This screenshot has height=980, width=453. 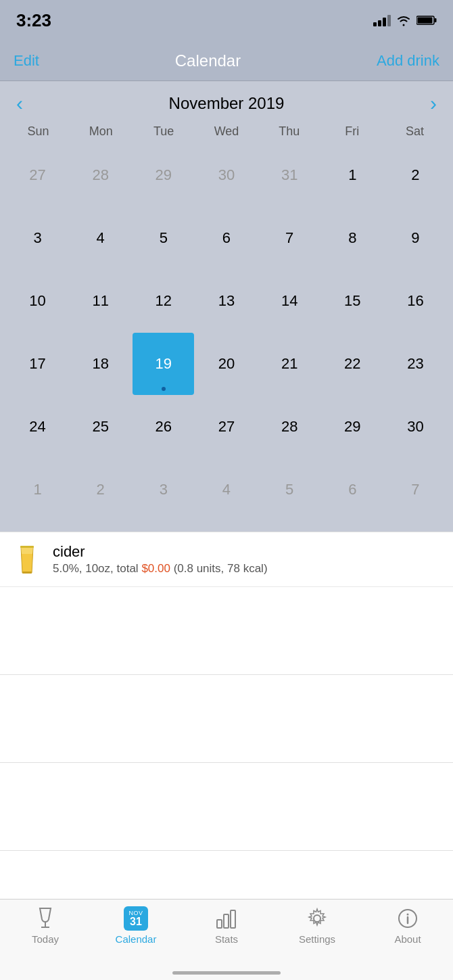 I want to click on home-indicator, so click(x=226, y=973).